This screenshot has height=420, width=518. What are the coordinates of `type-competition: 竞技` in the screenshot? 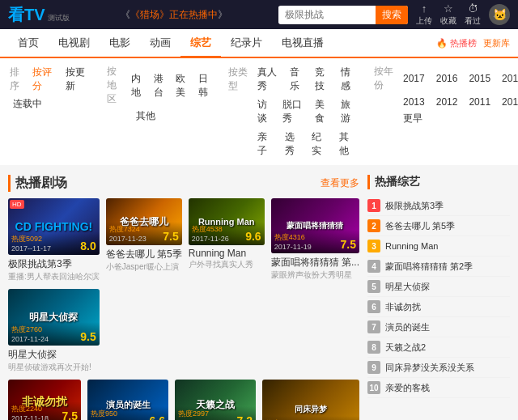 It's located at (322, 79).